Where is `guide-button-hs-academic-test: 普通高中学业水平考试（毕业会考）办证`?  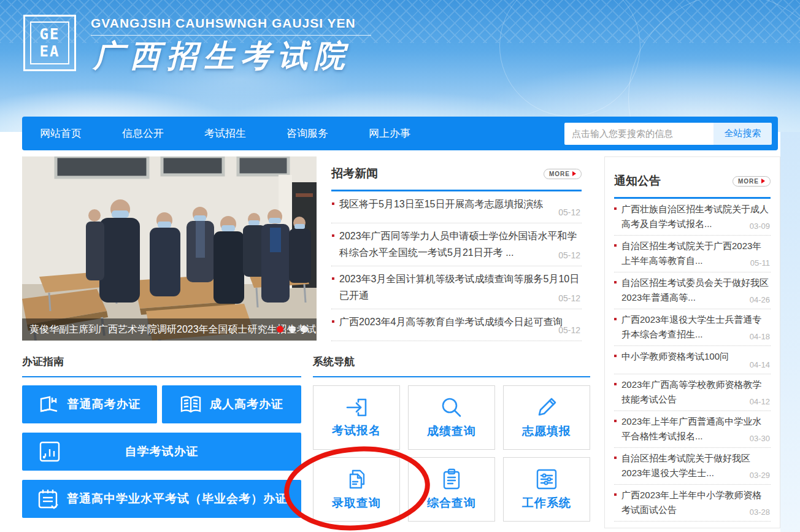
guide-button-hs-academic-test: 普通高中学业水平考试（毕业会考）办证 is located at coordinates (162, 499).